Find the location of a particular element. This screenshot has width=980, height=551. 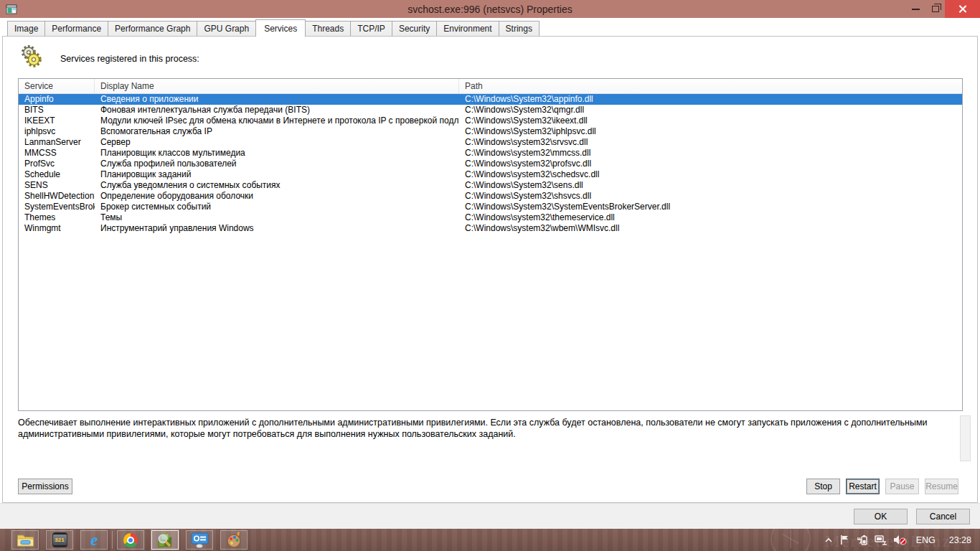

permissions-button: Permissions is located at coordinates (45, 486).